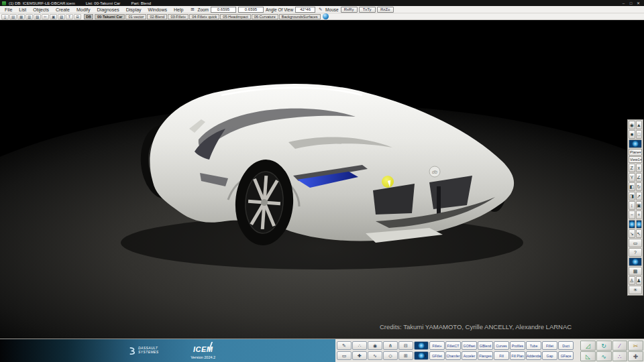  I want to click on view-cone-icon: ▲, so click(639, 125).